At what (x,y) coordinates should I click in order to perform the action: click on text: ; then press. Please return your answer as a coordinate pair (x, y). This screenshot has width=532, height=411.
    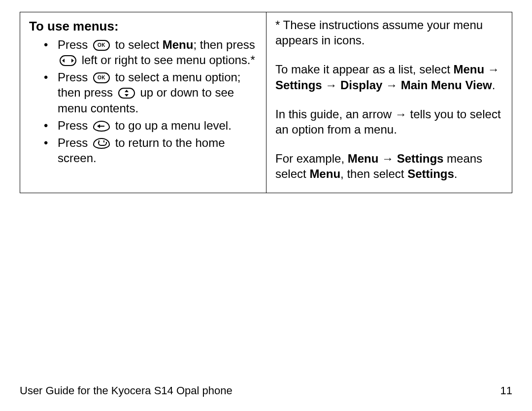
    Looking at the image, I should click on (224, 44).